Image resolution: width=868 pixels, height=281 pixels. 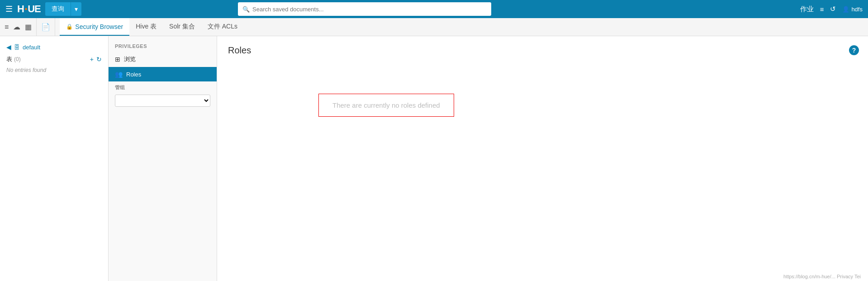 What do you see at coordinates (246, 9) in the screenshot?
I see `search-icon: 🔍` at bounding box center [246, 9].